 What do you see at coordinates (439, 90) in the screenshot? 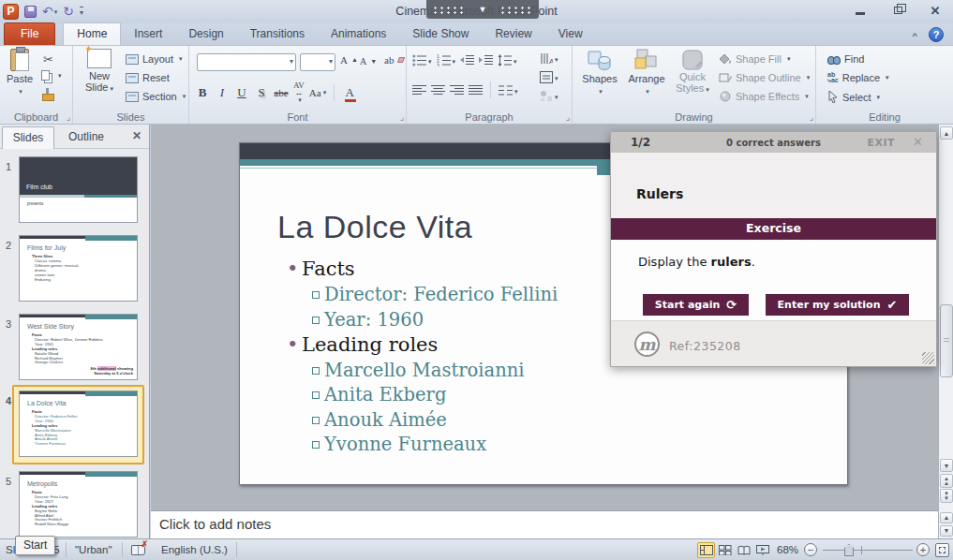
I see `align-center-button` at bounding box center [439, 90].